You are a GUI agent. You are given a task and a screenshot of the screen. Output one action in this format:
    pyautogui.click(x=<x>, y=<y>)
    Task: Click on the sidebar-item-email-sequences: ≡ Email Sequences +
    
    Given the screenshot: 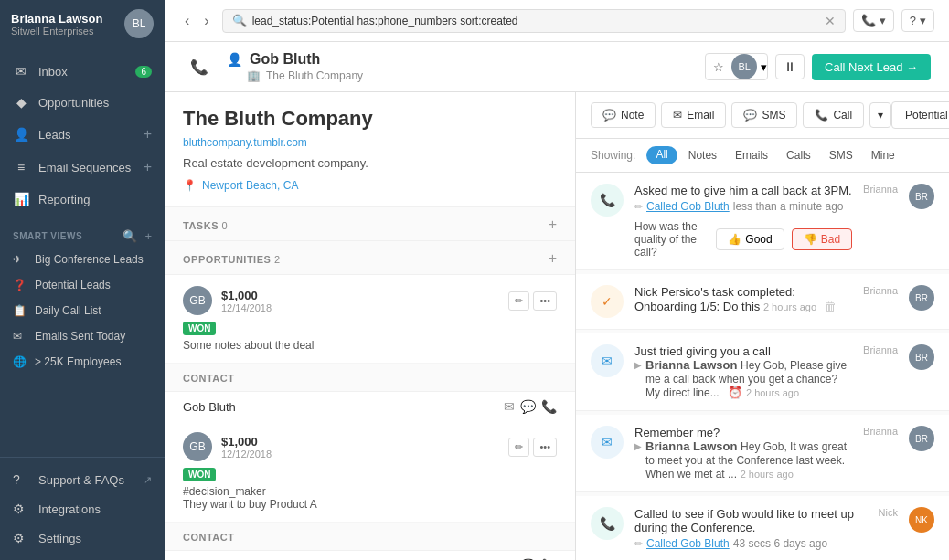 What is the action you would take?
    pyautogui.click(x=82, y=167)
    